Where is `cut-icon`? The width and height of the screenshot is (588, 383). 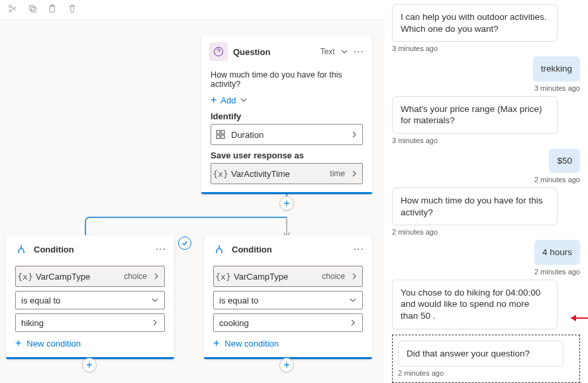
cut-icon is located at coordinates (13, 9).